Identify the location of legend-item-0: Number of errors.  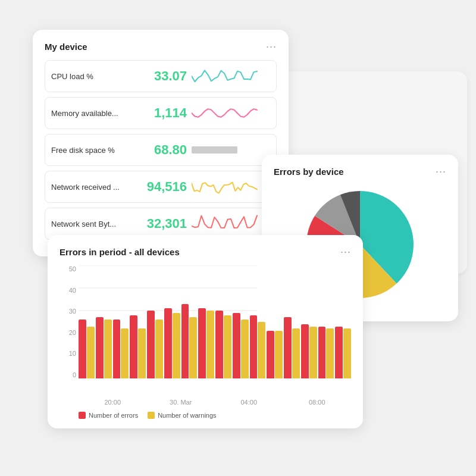
(108, 415).